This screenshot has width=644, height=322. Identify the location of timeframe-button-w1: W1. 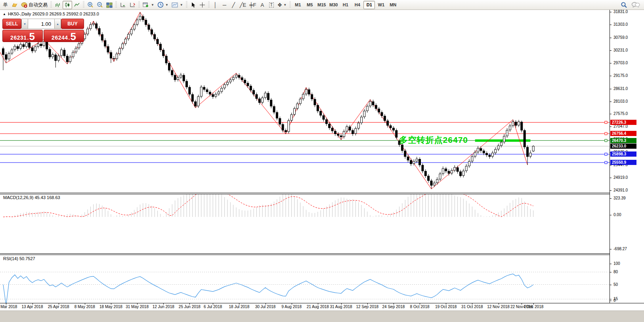
(381, 5).